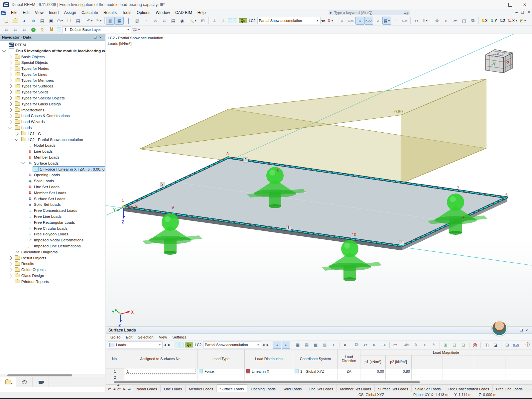 The image size is (532, 399). Describe the element at coordinates (475, 345) in the screenshot. I see `transfer-loads-button: ⨂` at that location.